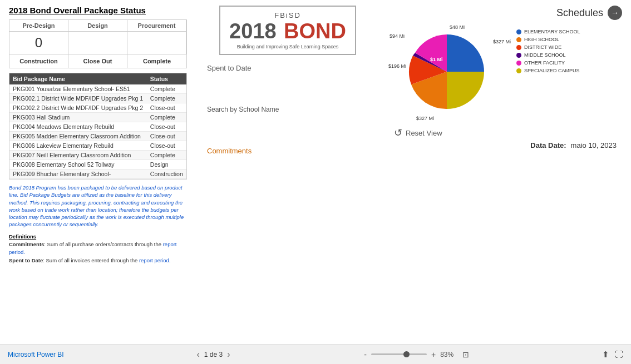  What do you see at coordinates (98, 249) in the screenshot?
I see `definitions-section: Definitions Commitments: Sum of all purc…` at bounding box center [98, 249].